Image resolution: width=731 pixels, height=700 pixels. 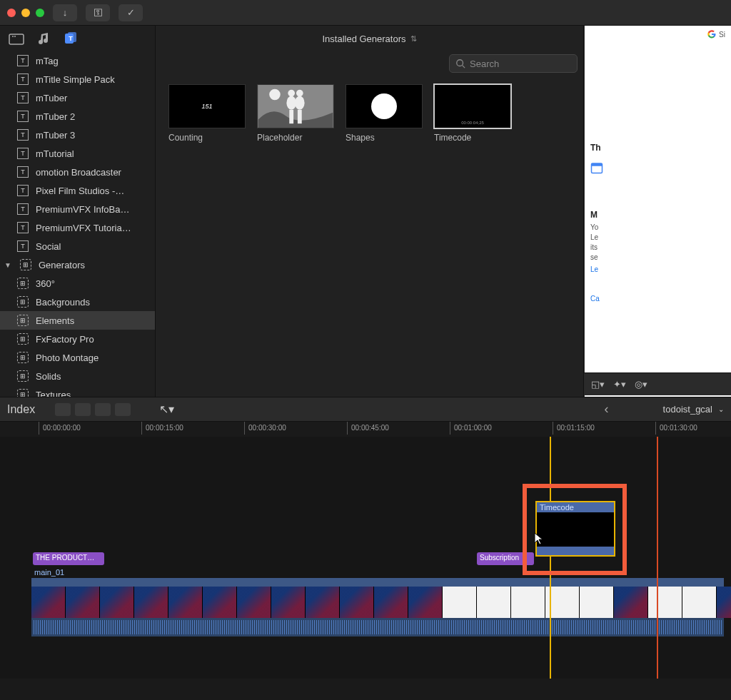 I want to click on thumb-text: 00:00:04;25, so click(x=473, y=123).